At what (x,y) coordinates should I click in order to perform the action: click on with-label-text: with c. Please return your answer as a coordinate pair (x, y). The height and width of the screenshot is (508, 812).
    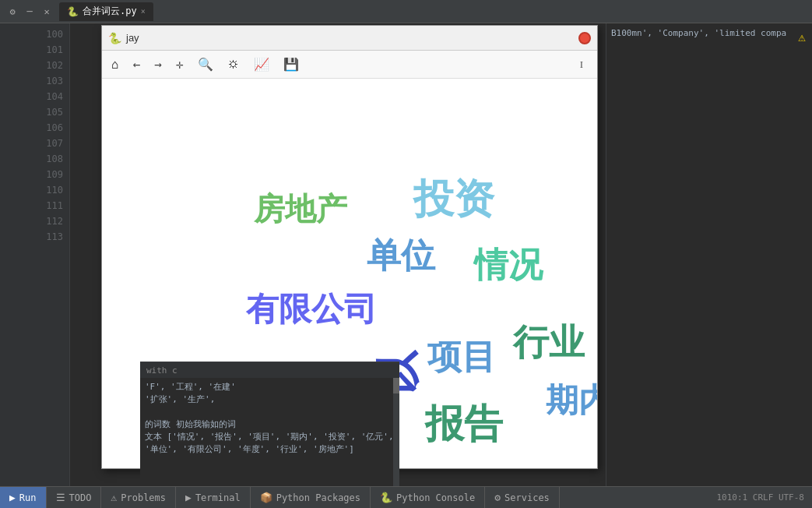
    Looking at the image, I should click on (162, 371).